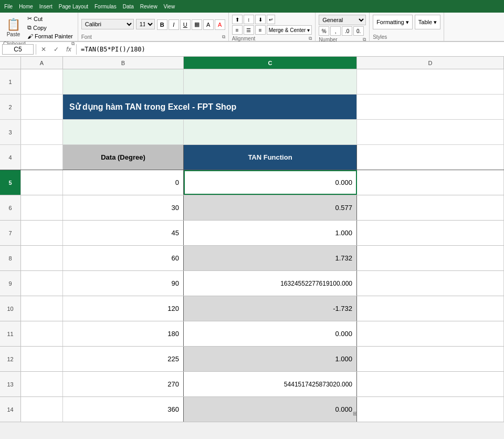 This screenshot has height=439, width=504. What do you see at coordinates (10, 258) in the screenshot?
I see `row-num-8: 8` at bounding box center [10, 258].